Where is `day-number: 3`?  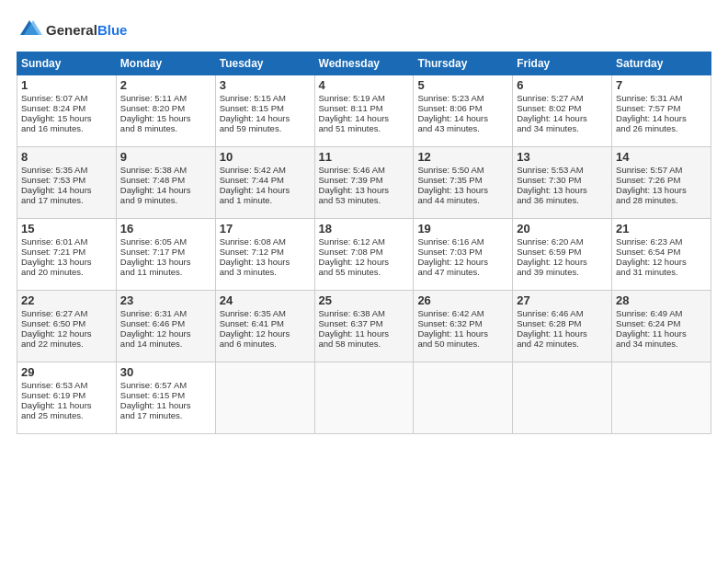
day-number: 3 is located at coordinates (265, 85).